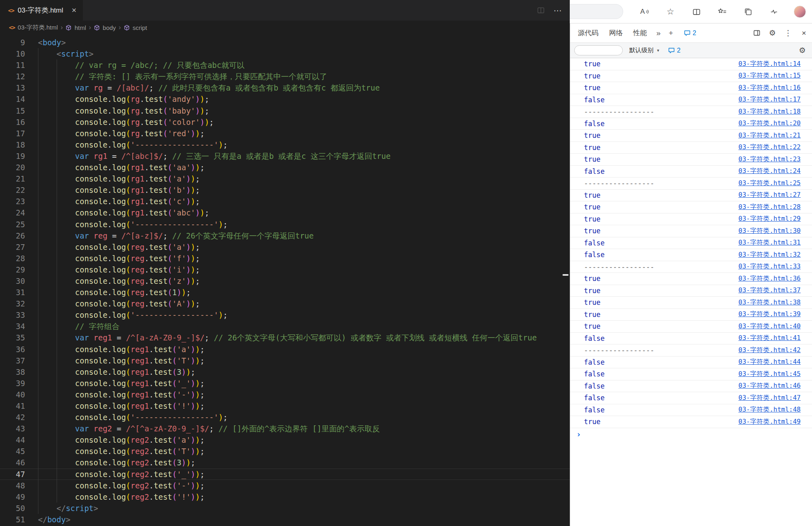 Image resolution: width=812 pixels, height=526 pixels. What do you see at coordinates (13, 440) in the screenshot?
I see `line-number: 44` at bounding box center [13, 440].